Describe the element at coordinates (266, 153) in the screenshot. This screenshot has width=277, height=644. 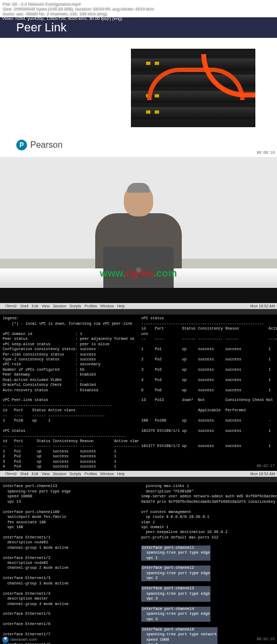
I see `slide-timestamp: 00:00:10` at that location.